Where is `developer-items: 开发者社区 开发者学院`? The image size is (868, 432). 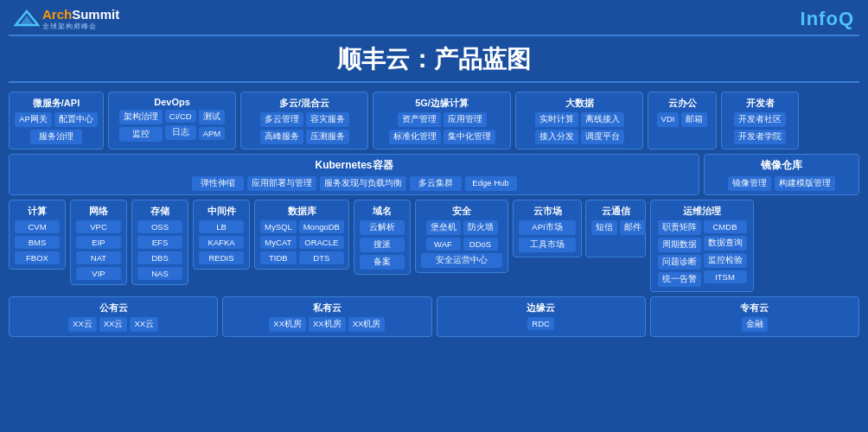
developer-items: 开发者社区 开发者学院 is located at coordinates (760, 128).